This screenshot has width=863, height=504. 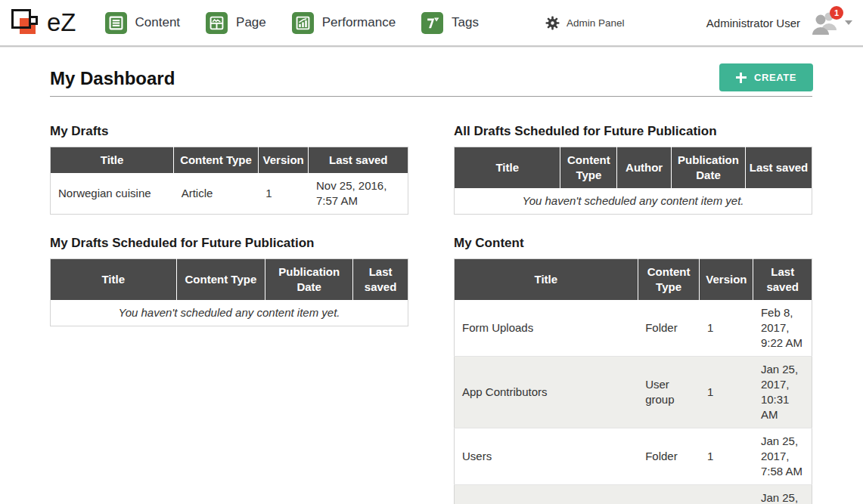 I want to click on main-nav: Content Page, so click(x=292, y=23).